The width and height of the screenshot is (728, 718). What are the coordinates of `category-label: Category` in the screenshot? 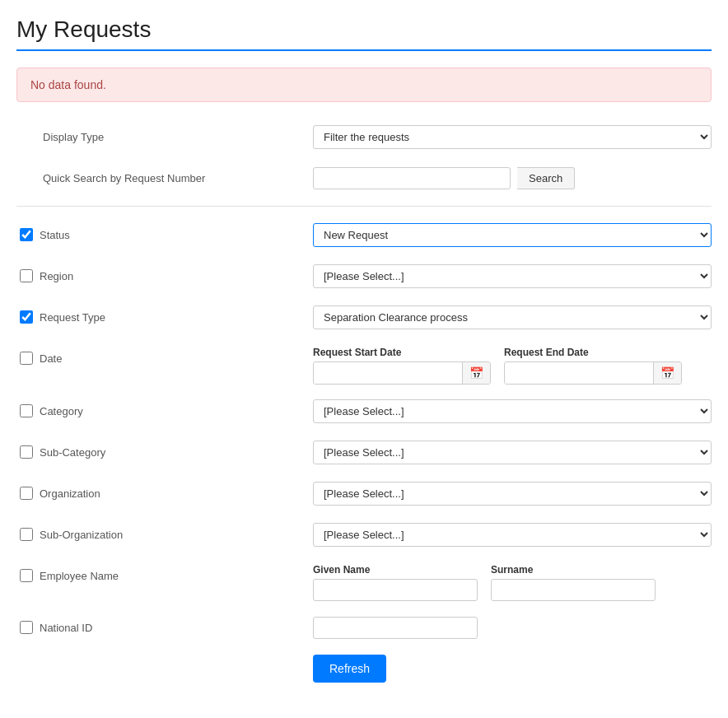 It's located at (61, 412).